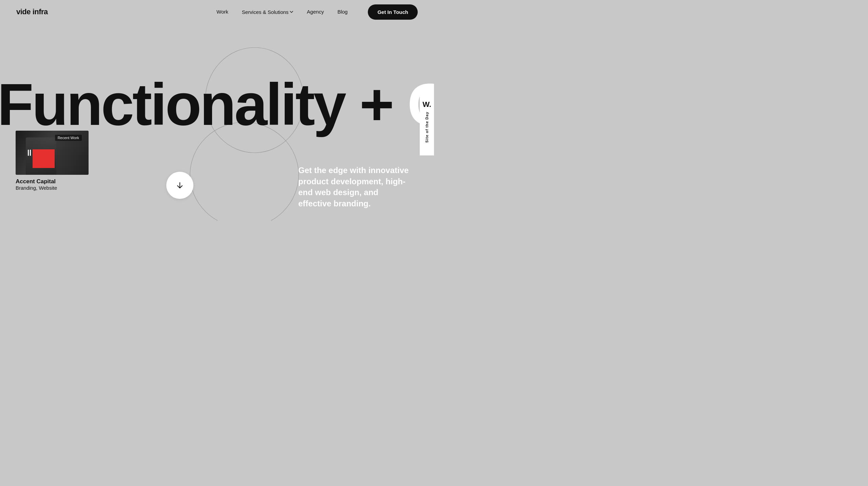  What do you see at coordinates (180, 185) in the screenshot?
I see `scroll-down-button` at bounding box center [180, 185].